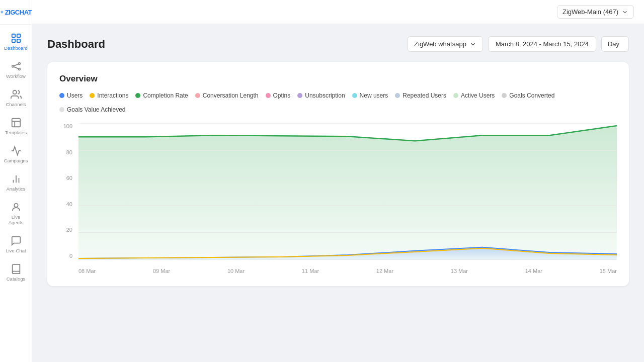  Describe the element at coordinates (16, 70) in the screenshot. I see `sidebar-item-workflow: Workflow` at that location.